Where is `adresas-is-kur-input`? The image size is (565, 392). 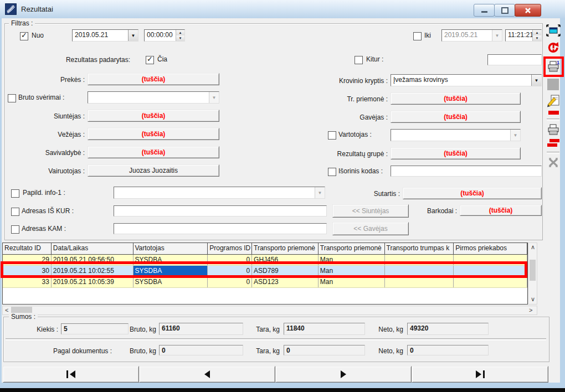
adresas-is-kur-input is located at coordinates (220, 211).